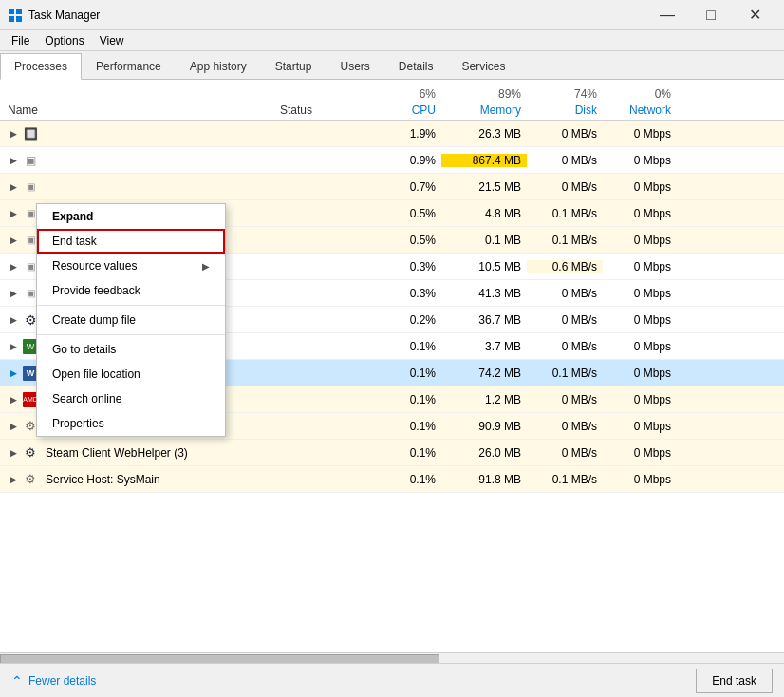 The image size is (784, 697). What do you see at coordinates (131, 266) in the screenshot?
I see `ctx-resource-values: Resource values ▶` at bounding box center [131, 266].